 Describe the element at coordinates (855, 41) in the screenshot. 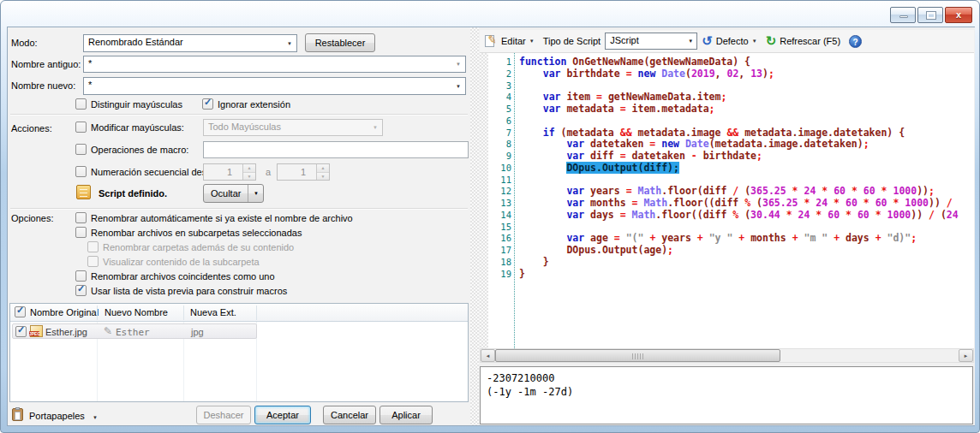

I see `help-button: ?` at that location.